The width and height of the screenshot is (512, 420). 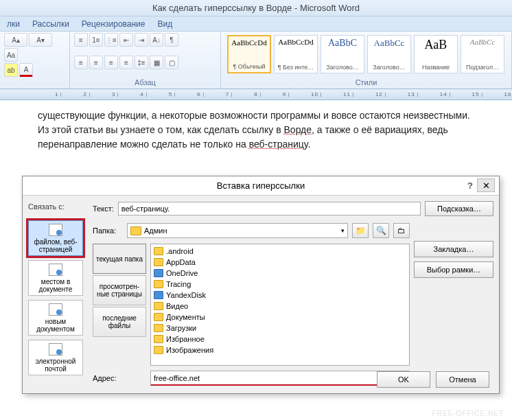 What do you see at coordinates (126, 40) in the screenshot?
I see `indent-left-icon: ⇤` at bounding box center [126, 40].